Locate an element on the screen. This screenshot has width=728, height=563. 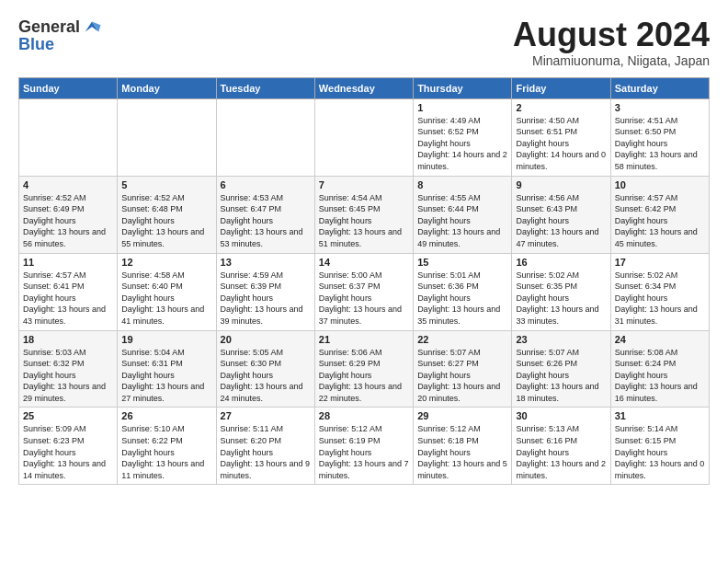
day-cell-4-1: 18 Sunrise: 5:03 AM Sunset: 6:32 PM Dayl… is located at coordinates (68, 369).